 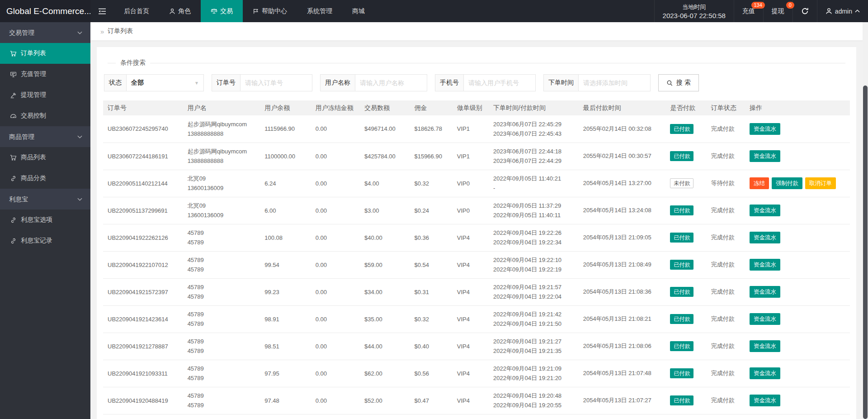 What do you see at coordinates (597, 83) in the screenshot?
I see `order-time-filter: 下单时间` at bounding box center [597, 83].